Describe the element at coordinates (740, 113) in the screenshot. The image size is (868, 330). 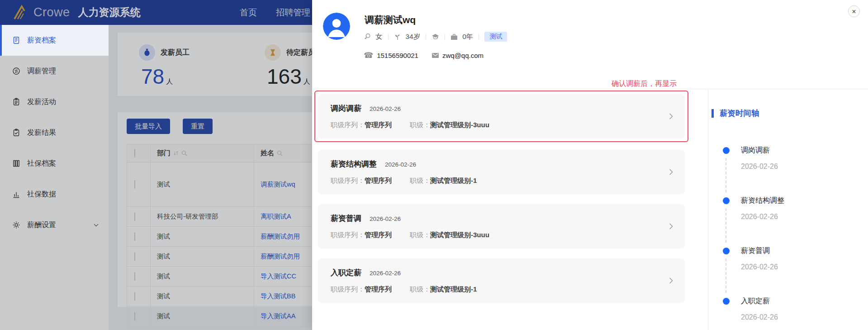
I see `timeline-title-text: 薪资时间轴` at that location.